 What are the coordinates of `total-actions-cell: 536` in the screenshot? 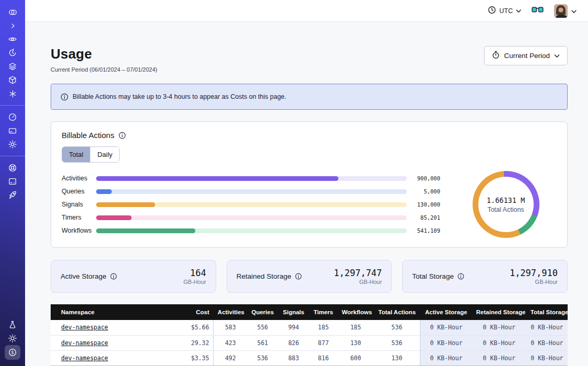 It's located at (397, 327).